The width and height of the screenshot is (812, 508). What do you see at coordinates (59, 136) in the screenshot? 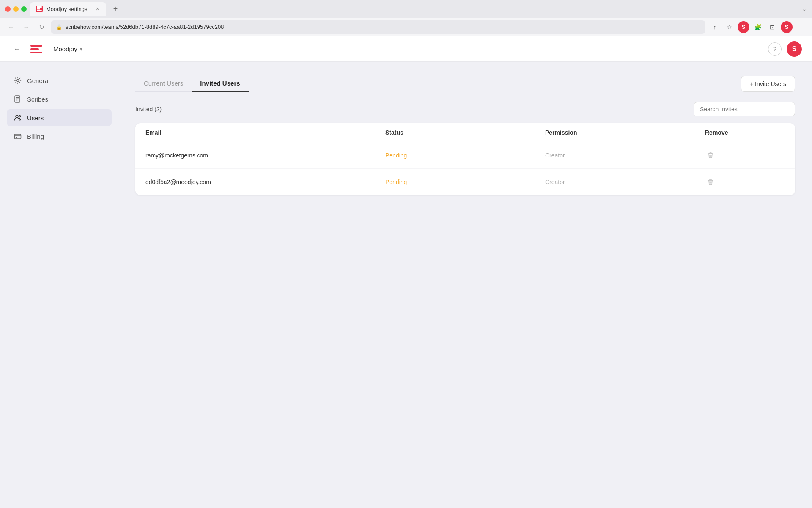
I see `sidebar-item-billing: Billing` at bounding box center [59, 136].